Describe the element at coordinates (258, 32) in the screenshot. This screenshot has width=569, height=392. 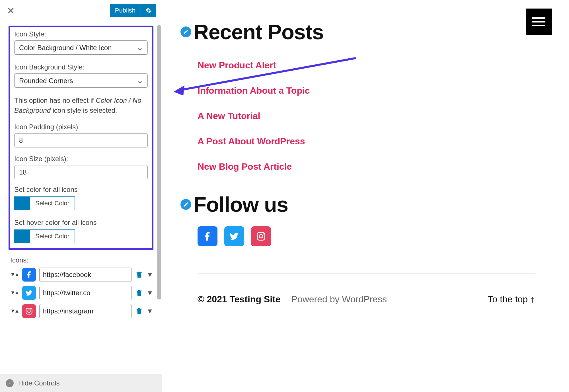
I see `recent-posts-heading: Recent Posts` at that location.